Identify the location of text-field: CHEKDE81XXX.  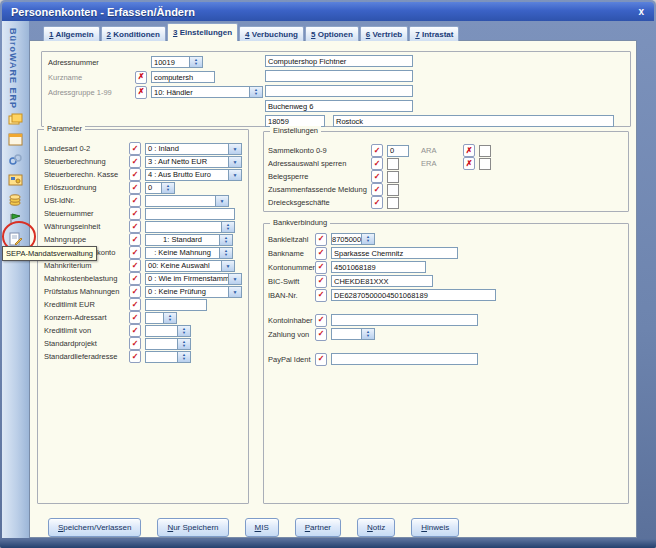
(382, 281).